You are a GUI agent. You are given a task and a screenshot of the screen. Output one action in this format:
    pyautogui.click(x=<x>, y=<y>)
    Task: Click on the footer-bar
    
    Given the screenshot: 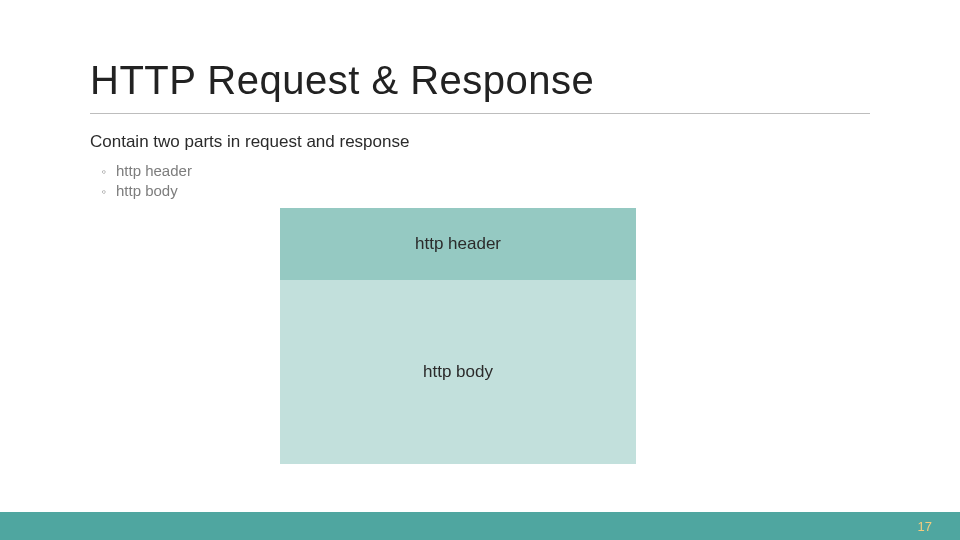 What is the action you would take?
    pyautogui.click(x=480, y=526)
    